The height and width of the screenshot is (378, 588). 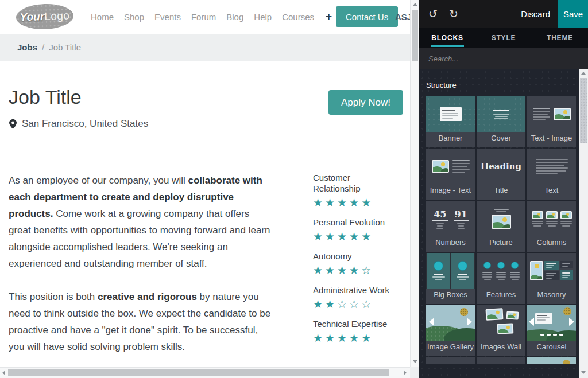 I want to click on numbers-thumbnail: 45 91, so click(x=450, y=219).